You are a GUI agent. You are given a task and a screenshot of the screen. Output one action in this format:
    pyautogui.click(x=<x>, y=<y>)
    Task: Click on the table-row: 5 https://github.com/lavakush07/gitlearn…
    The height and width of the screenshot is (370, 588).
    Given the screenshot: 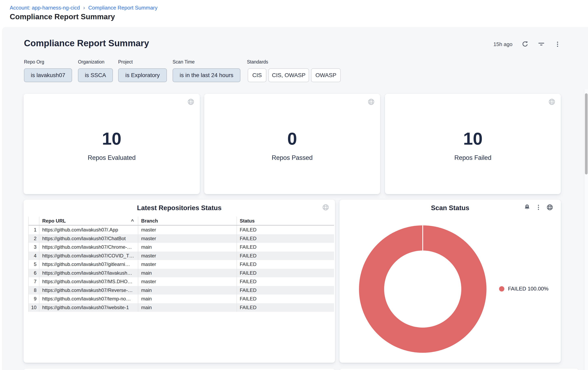 What is the action you would take?
    pyautogui.click(x=181, y=264)
    